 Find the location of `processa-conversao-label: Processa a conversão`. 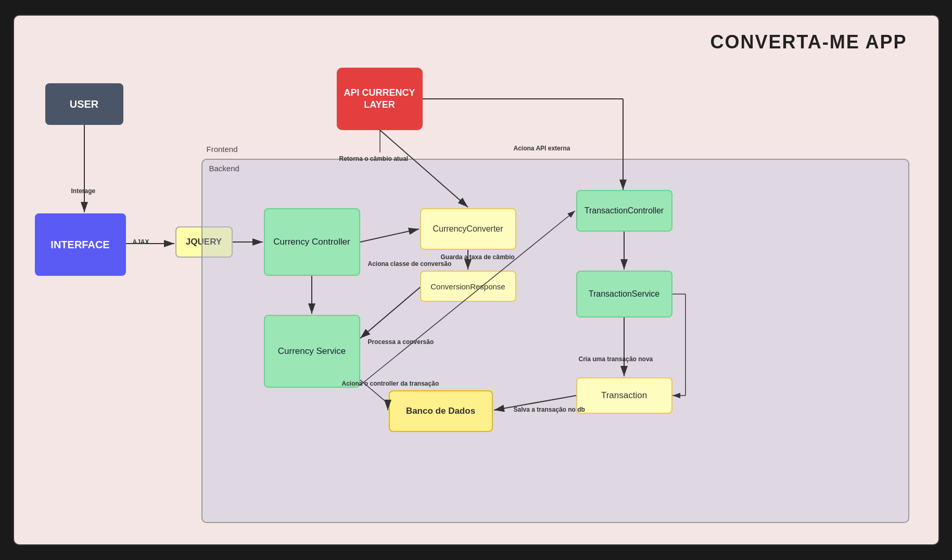

processa-conversao-label: Processa a conversão is located at coordinates (401, 342).